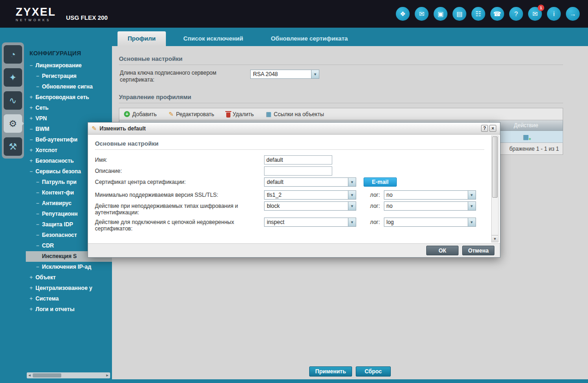  I want to click on dashboard-icon: ◔, so click(13, 54).